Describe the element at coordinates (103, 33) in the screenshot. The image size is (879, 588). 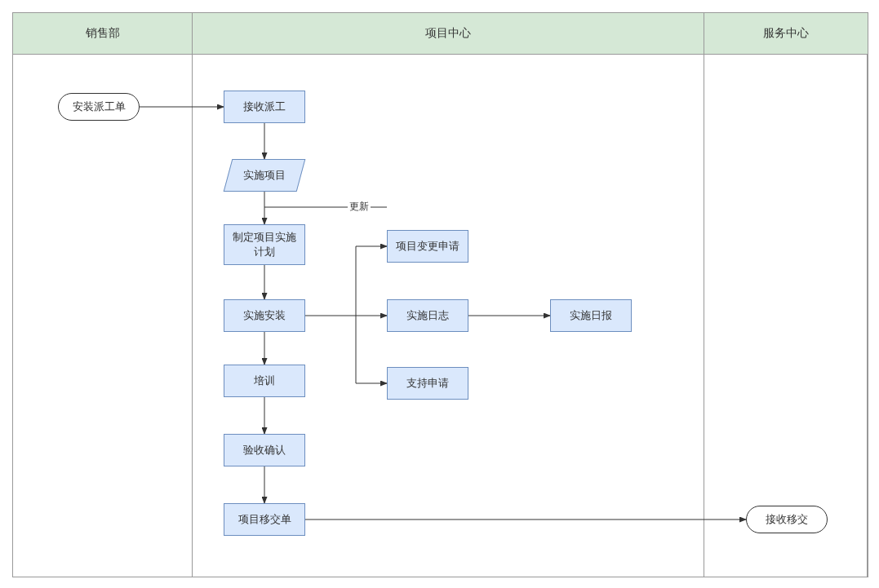
I see `lane-header-sales: 销售部` at that location.